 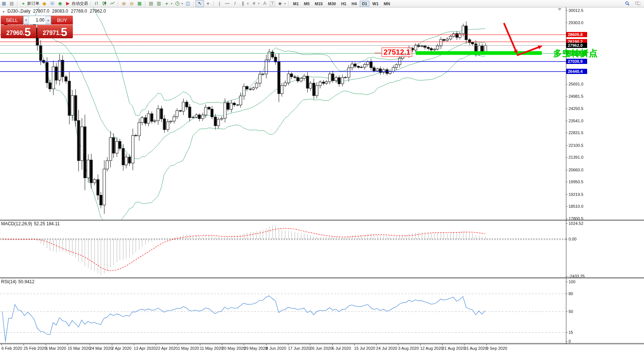 What do you see at coordinates (97, 4) in the screenshot?
I see `bar-chart-icon` at bounding box center [97, 4].